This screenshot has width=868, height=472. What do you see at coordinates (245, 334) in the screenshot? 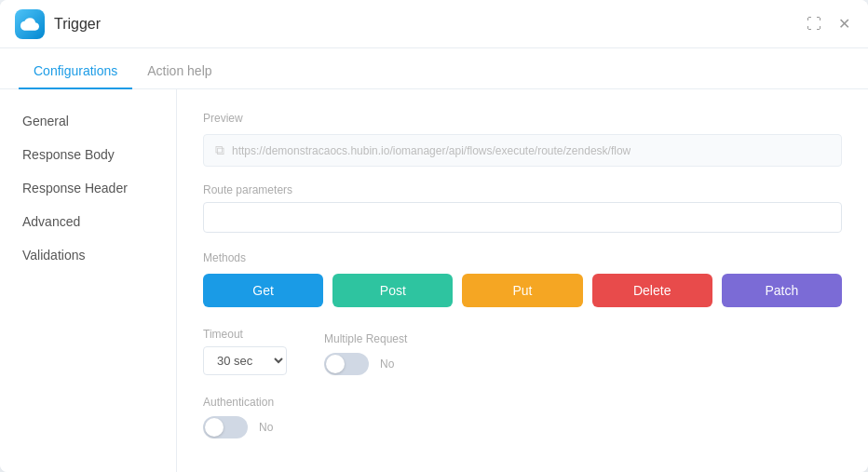
I see `timeout-label: Timeout` at bounding box center [245, 334].